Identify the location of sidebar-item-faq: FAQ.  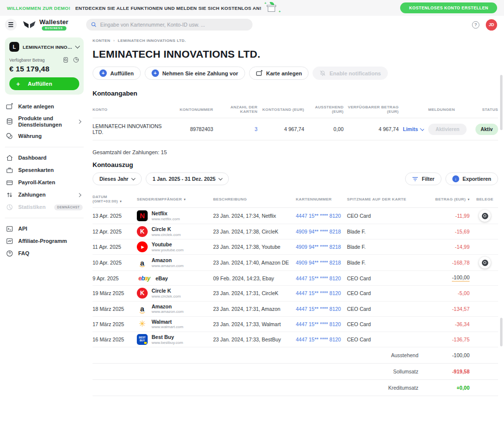
(44, 253).